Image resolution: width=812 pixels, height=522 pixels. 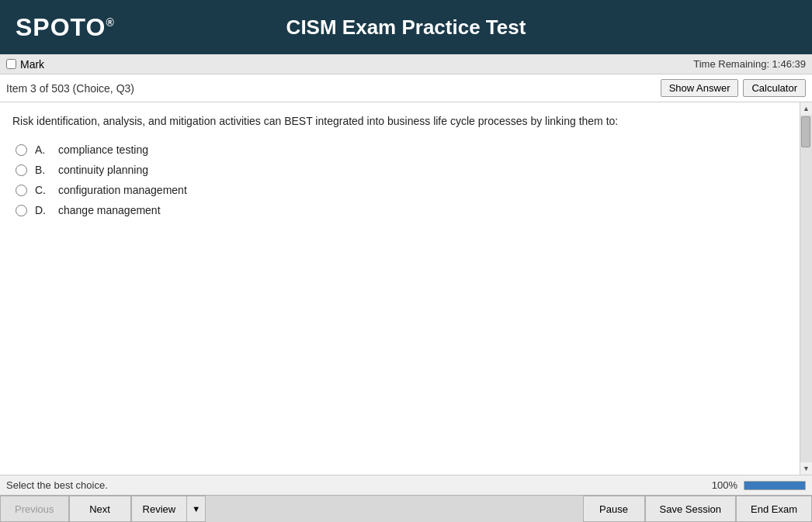 What do you see at coordinates (57, 486) in the screenshot?
I see `status-text: Select the best choice.` at bounding box center [57, 486].